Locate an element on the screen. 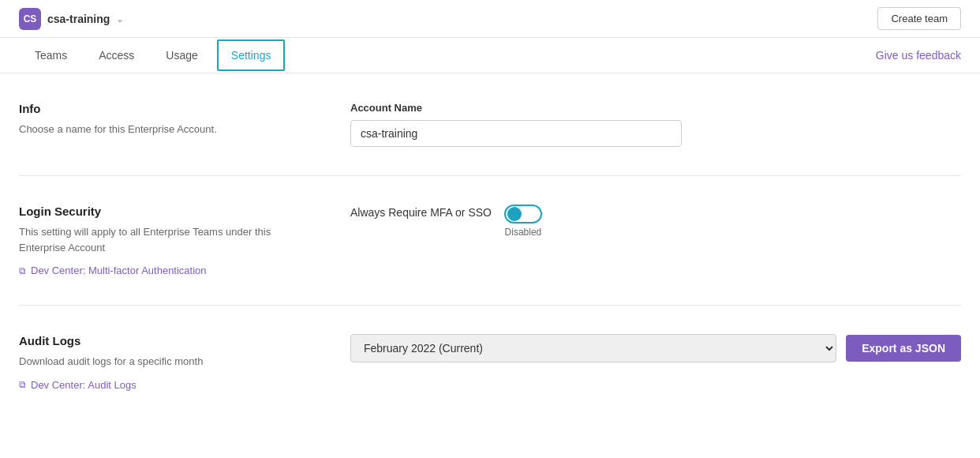 The height and width of the screenshot is (458, 980). nav-tabs-list: Teams Access Usage Settings is located at coordinates (153, 55).